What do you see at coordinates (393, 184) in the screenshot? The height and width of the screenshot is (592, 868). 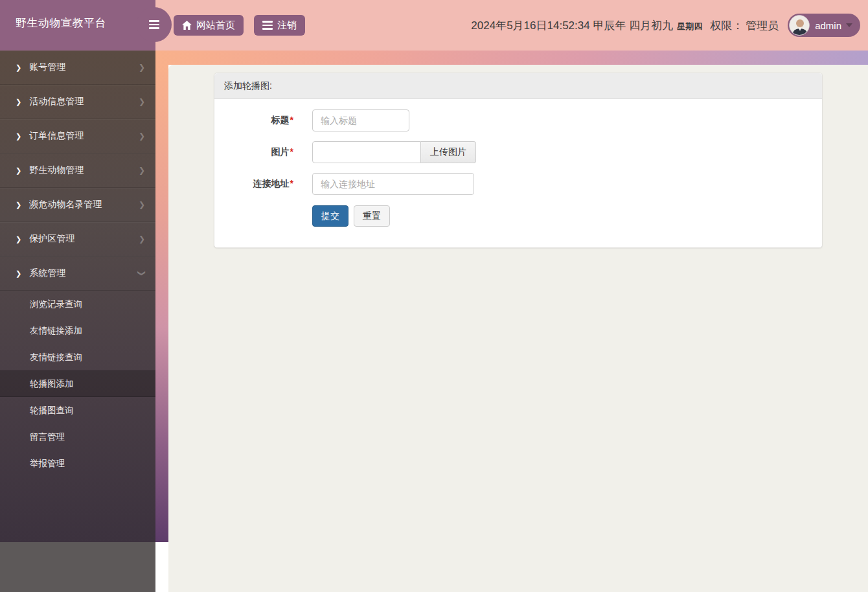 I see `link-address-input` at bounding box center [393, 184].